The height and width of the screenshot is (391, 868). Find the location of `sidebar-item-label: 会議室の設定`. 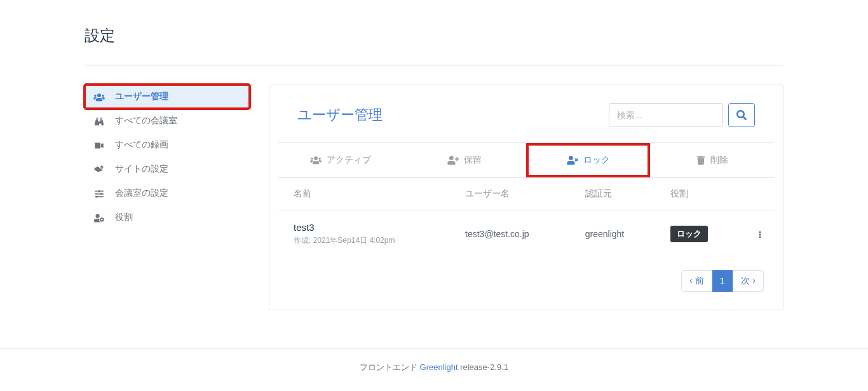

sidebar-item-label: 会議室の設定 is located at coordinates (142, 193).